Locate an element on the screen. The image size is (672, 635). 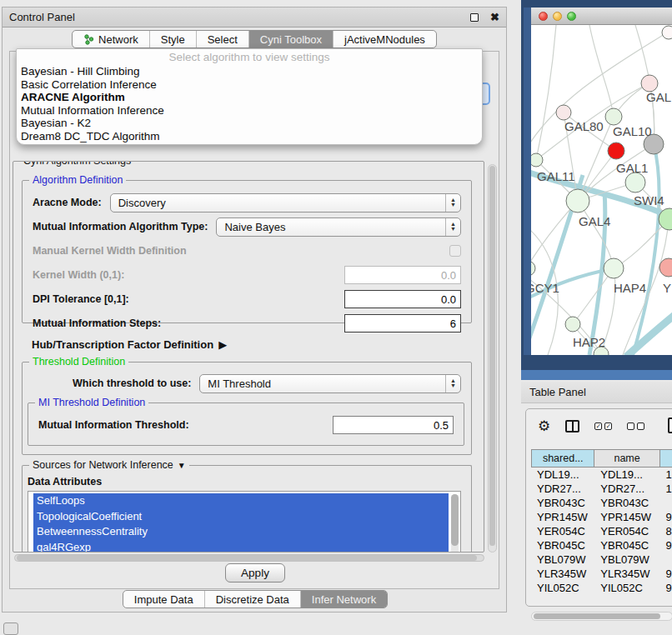
table-panel-body: ⚙ ✓✓ shared...name YDL19...YDL19...13YDR… is located at coordinates (599, 508).